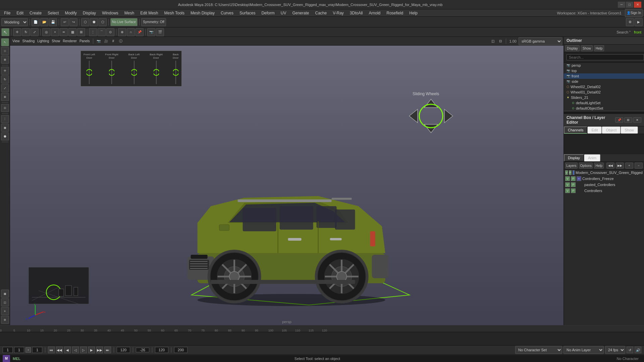  Describe the element at coordinates (284, 13) in the screenshot. I see `menu-uv: UV` at that location.